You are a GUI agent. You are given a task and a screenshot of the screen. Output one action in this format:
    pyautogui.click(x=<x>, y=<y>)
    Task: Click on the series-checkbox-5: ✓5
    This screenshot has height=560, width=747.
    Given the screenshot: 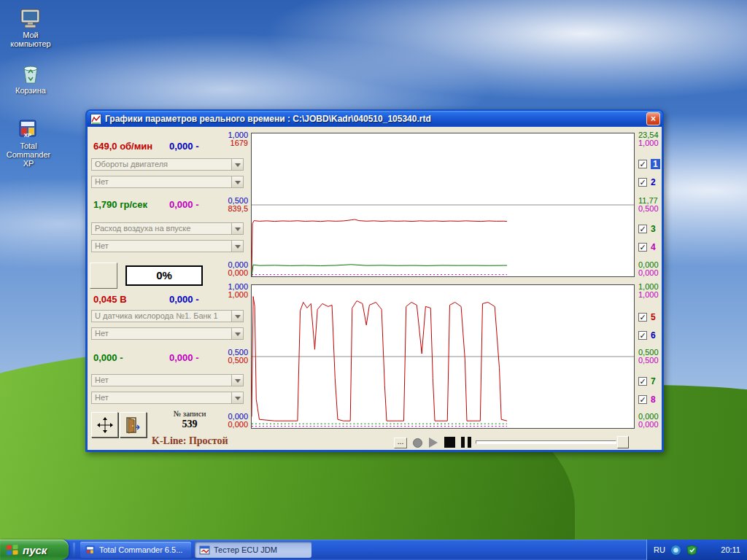 What is the action you would take?
    pyautogui.click(x=647, y=317)
    